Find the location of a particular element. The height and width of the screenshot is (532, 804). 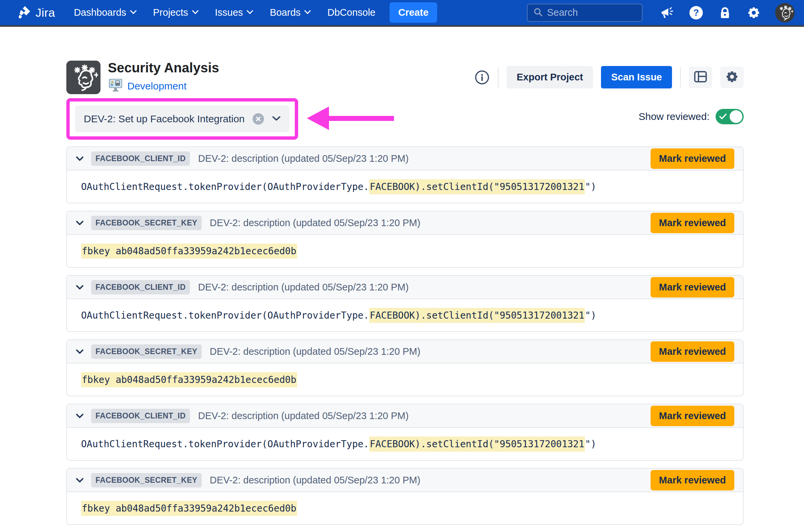

layout-view-button is located at coordinates (700, 77).